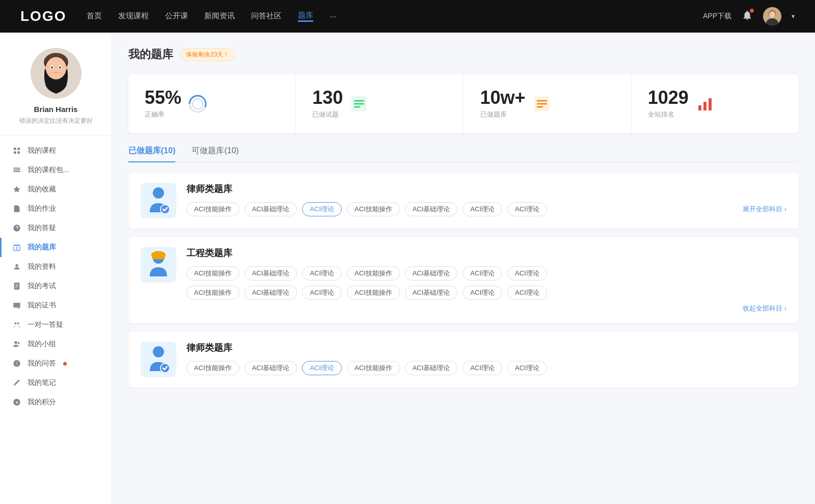 Image resolution: width=815 pixels, height=504 pixels. I want to click on bar-red-icon, so click(705, 104).